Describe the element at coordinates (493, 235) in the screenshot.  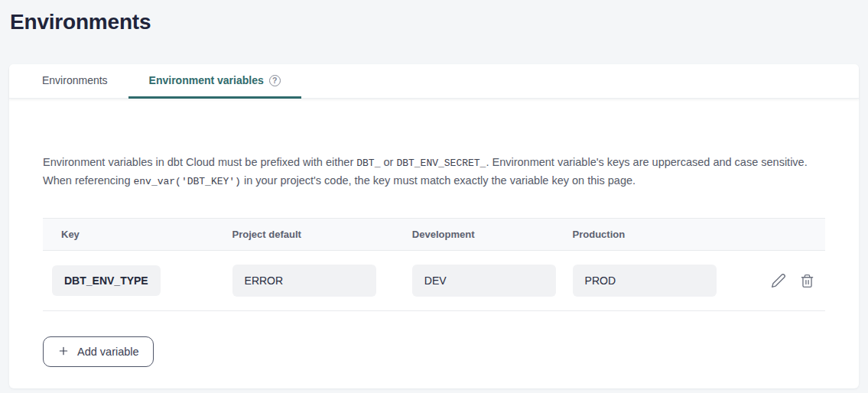
I see `column-header-development: Development` at that location.